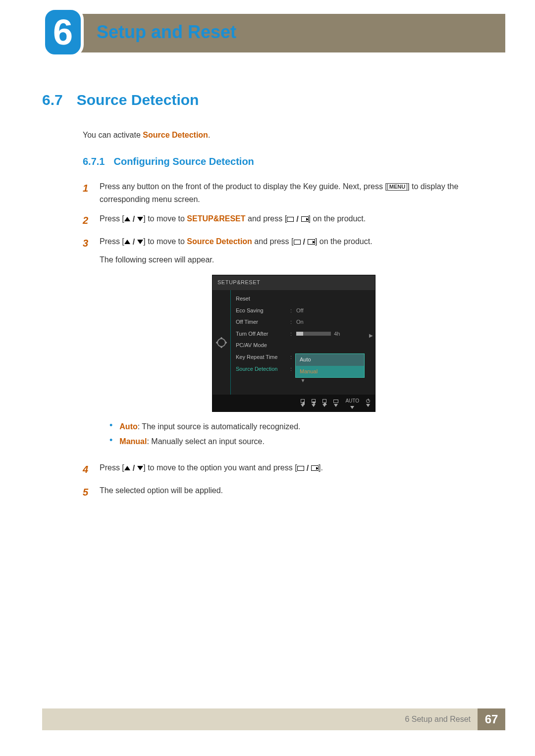  Describe the element at coordinates (175, 135) in the screenshot. I see `intro-term: Source Detection` at that location.